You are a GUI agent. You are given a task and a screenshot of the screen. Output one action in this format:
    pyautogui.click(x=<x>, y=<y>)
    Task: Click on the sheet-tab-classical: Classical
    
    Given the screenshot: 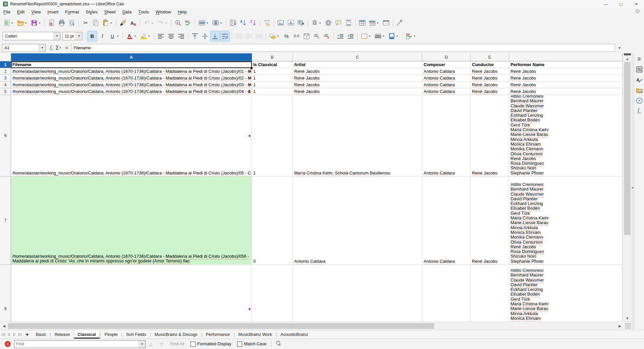 What is the action you would take?
    pyautogui.click(x=87, y=334)
    